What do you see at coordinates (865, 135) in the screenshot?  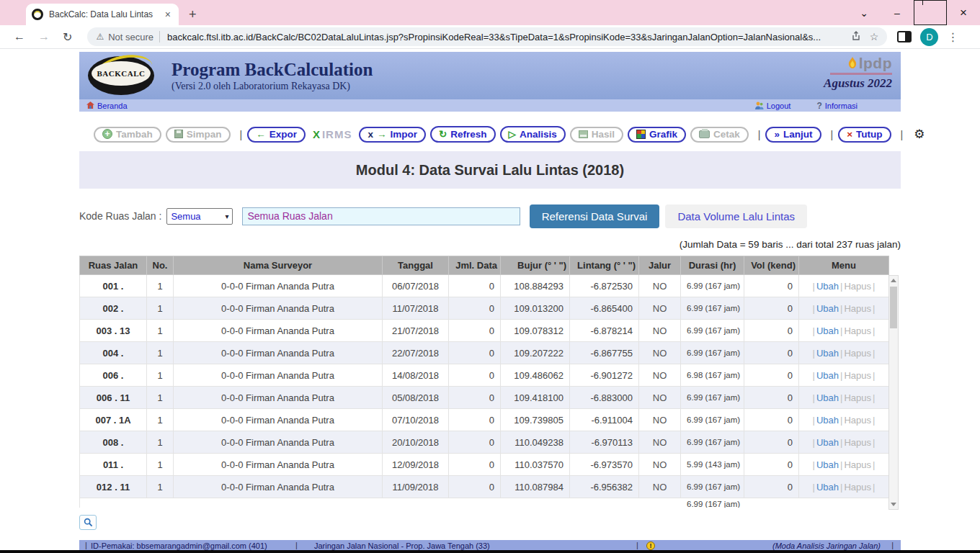 I see `tutup-button: × Tutup` at bounding box center [865, 135].